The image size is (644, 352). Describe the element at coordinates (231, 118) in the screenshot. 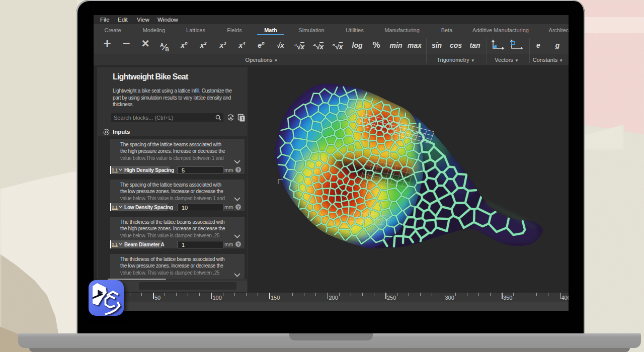

I see `svg-text: A` at that location.